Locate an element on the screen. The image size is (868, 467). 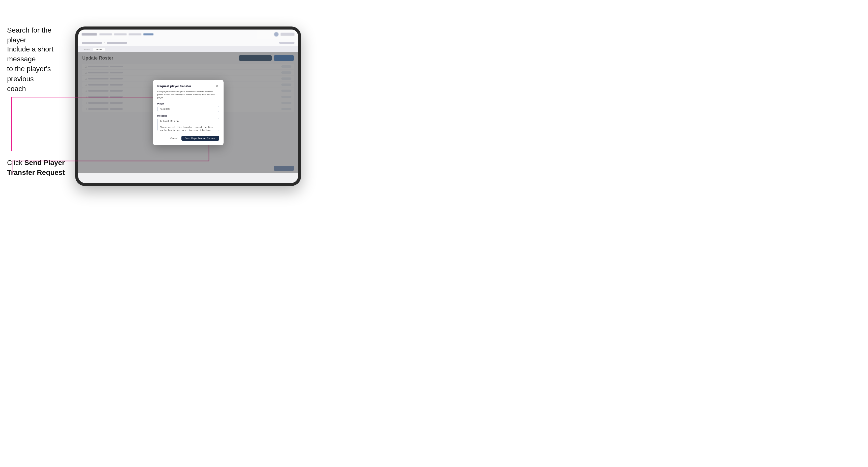
modal-description: If the player is transferring from anoth… is located at coordinates (188, 95).